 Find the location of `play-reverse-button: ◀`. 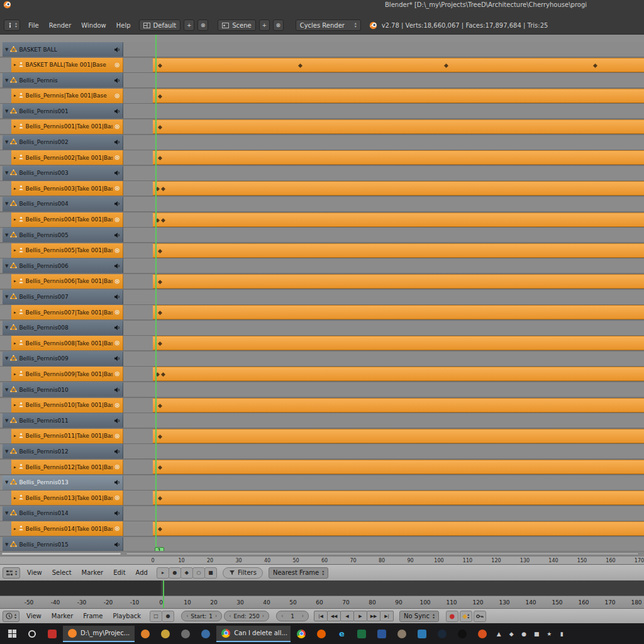

play-reverse-button: ◀ is located at coordinates (347, 616).